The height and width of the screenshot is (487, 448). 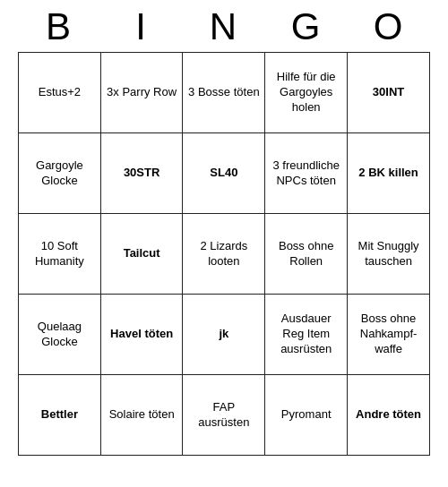 What do you see at coordinates (224, 26) in the screenshot?
I see `bingo-title: B I N G O` at bounding box center [224, 26].